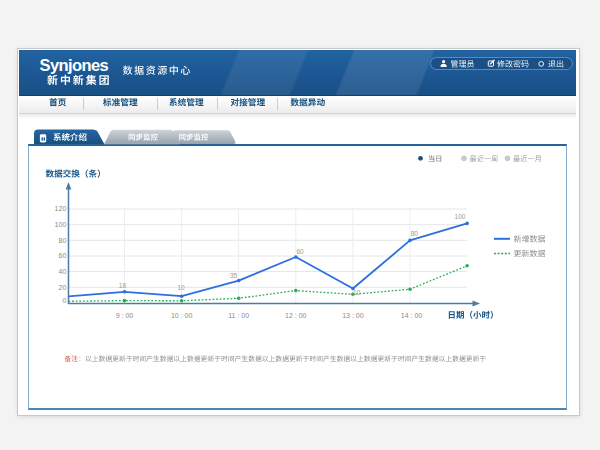  Describe the element at coordinates (63, 288) in the screenshot. I see `svg-text: 20` at that location.